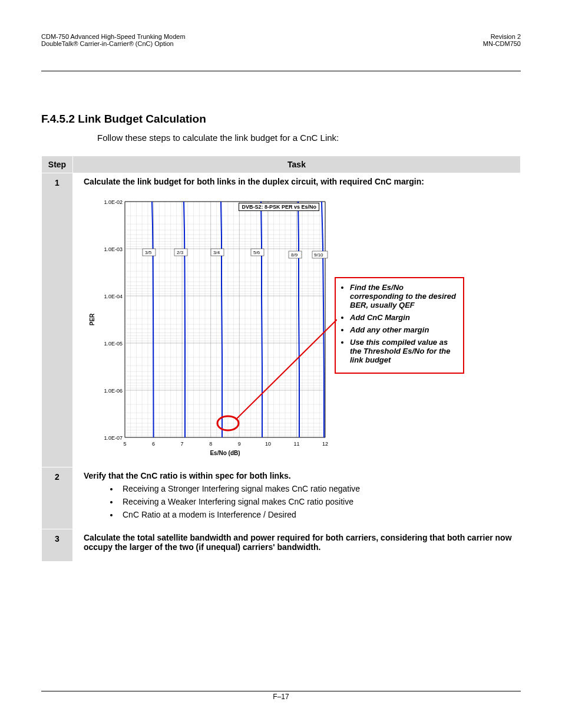 The width and height of the screenshot is (562, 728). Describe the element at coordinates (281, 696) in the screenshot. I see `page-footer: F–17` at that location.